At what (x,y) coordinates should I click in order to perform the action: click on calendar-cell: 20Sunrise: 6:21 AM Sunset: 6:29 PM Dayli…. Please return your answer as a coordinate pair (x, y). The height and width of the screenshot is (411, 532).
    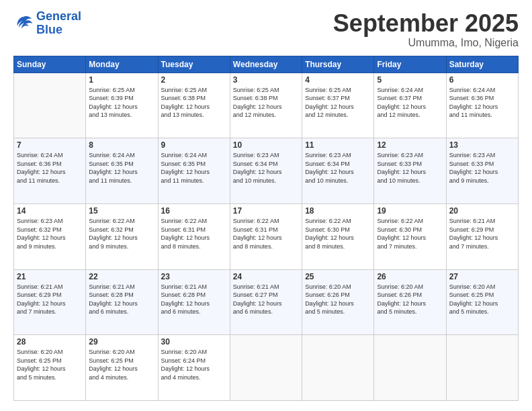
    Looking at the image, I should click on (482, 236).